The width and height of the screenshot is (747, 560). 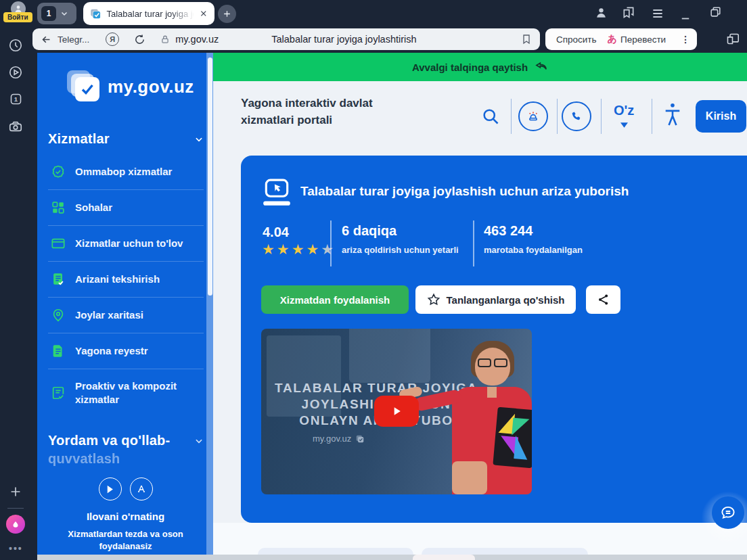 I want to click on app-store-icon, so click(x=141, y=489).